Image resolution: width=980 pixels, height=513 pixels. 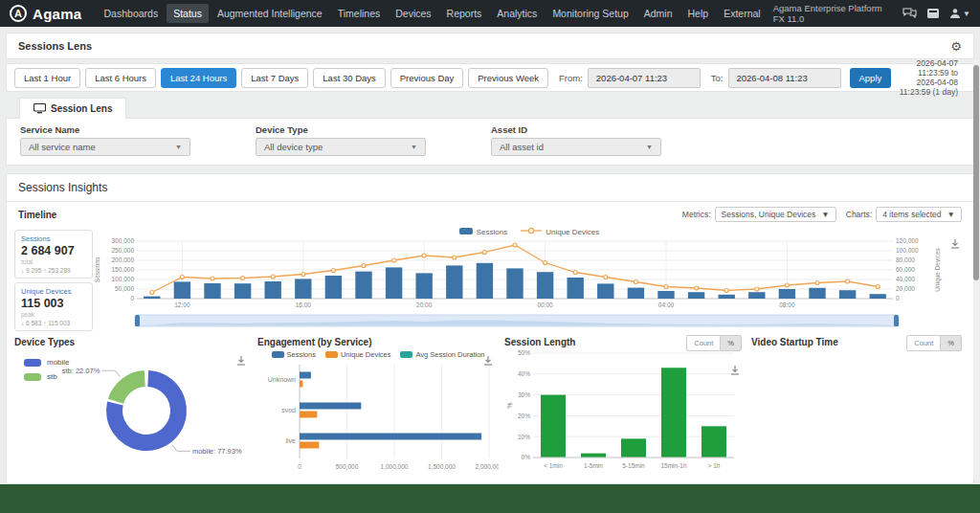 What do you see at coordinates (674, 465) in the screenshot?
I see `svg-text: 15min-1h` at bounding box center [674, 465].